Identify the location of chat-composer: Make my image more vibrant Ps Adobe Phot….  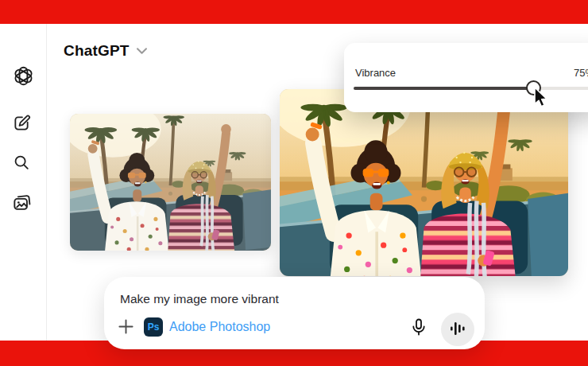
(294, 313).